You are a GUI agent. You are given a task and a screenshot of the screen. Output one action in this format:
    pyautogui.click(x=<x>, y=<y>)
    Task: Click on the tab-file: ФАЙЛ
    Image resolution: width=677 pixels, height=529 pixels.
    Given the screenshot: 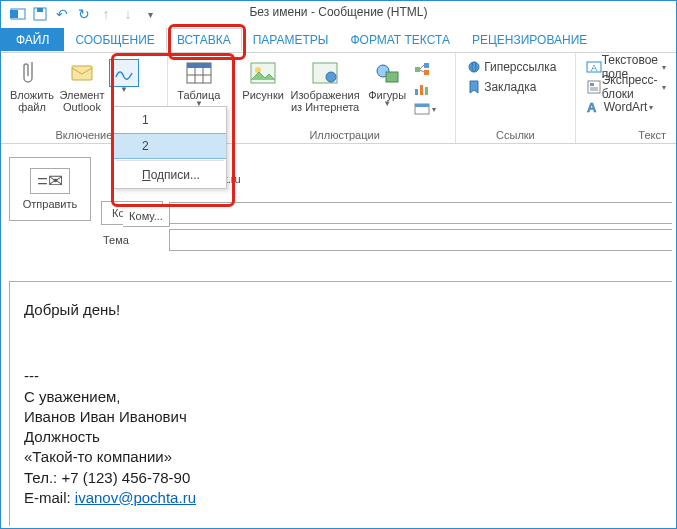 What is the action you would take?
    pyautogui.click(x=32, y=40)
    